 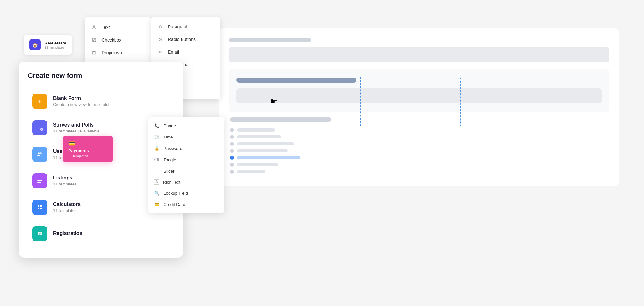 I want to click on payments-tooltip: 💳 Payments 11 templates, so click(x=88, y=149).